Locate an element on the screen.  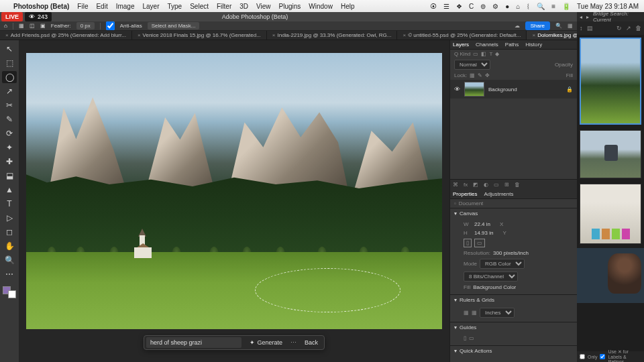
adjust-icon: ◐ is located at coordinates (486, 185).